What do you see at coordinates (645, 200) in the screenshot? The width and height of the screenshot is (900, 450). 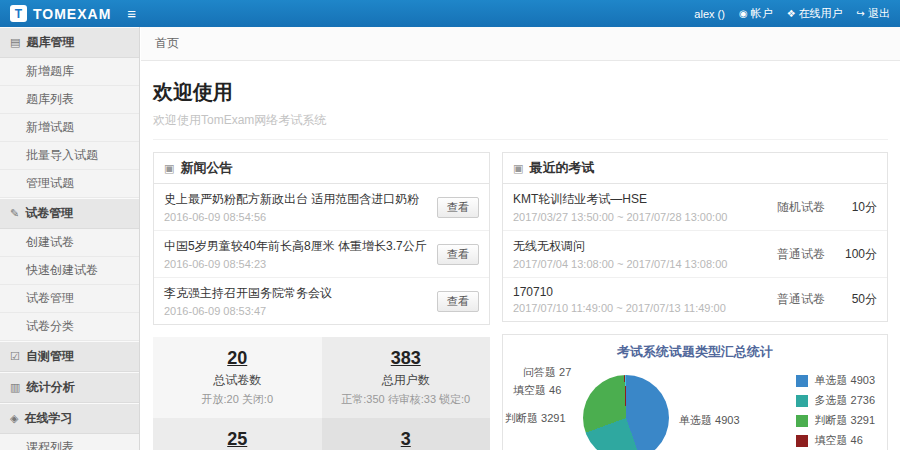 I see `exam-name: KMT轮训结业考试—HSE` at bounding box center [645, 200].